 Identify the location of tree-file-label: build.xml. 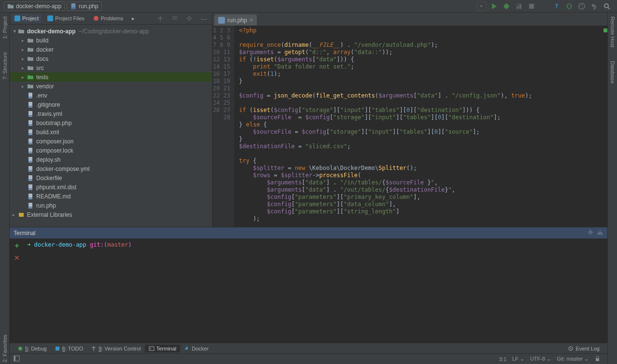
(47, 132).